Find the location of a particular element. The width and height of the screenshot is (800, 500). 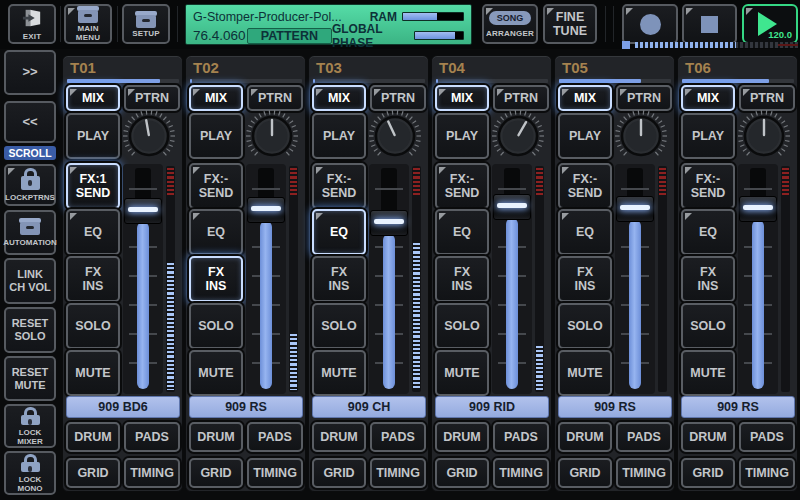

main-menu-button: MAIN MENU is located at coordinates (88, 24).